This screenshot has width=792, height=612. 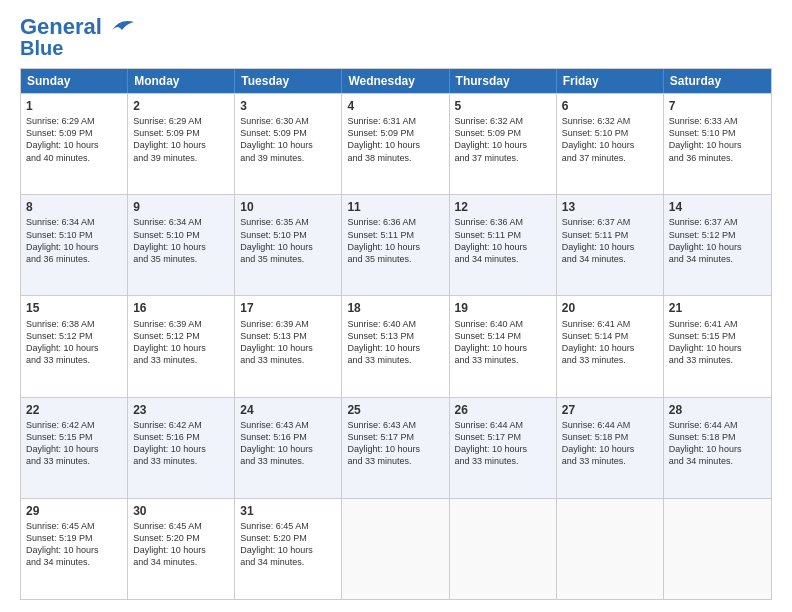 I want to click on header-cell-monday: Monday, so click(x=182, y=81).